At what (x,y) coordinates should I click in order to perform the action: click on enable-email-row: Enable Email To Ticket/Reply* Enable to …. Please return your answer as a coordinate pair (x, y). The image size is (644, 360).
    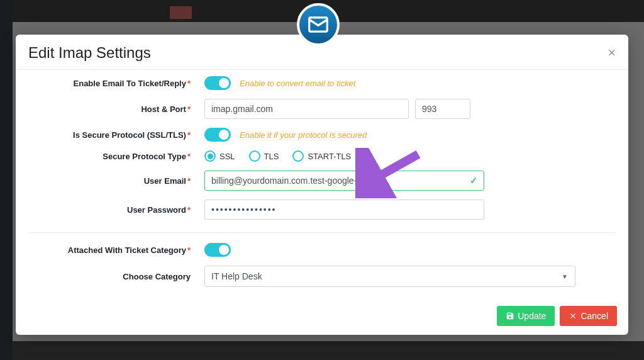
    Looking at the image, I should click on (322, 83).